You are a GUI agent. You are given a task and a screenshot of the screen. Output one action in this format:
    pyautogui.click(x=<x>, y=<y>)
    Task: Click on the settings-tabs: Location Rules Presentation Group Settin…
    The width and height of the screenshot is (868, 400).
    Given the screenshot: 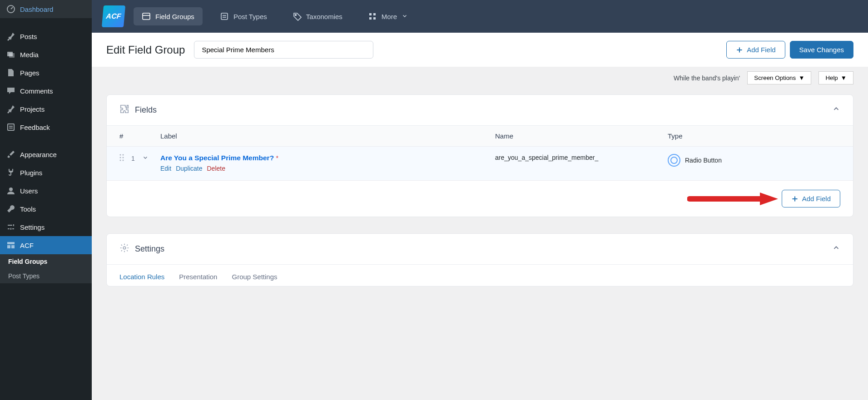 What is the action you would take?
    pyautogui.click(x=480, y=275)
    